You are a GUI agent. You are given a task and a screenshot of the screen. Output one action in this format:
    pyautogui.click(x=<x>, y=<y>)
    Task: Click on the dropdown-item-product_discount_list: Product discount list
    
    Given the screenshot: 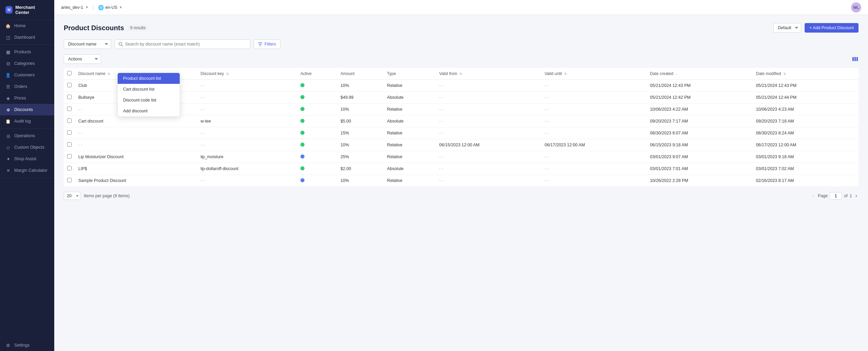 What is the action you would take?
    pyautogui.click(x=149, y=78)
    